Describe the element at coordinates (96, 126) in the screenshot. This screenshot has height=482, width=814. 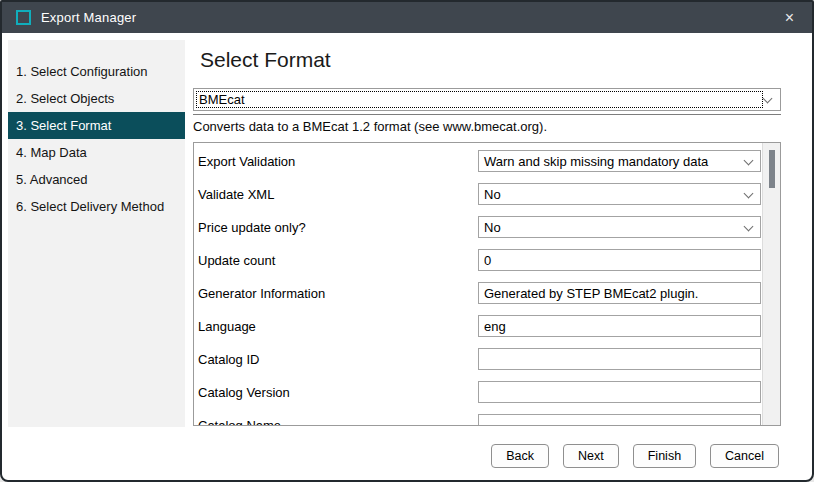
I see `sidebar-item-select-format: 3. Select Format` at that location.